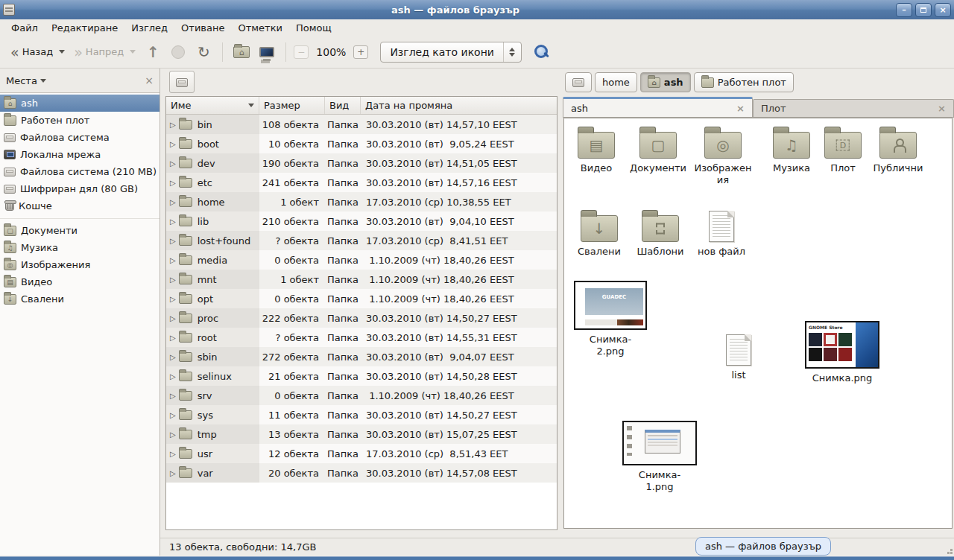  Describe the element at coordinates (361, 395) in the screenshot. I see `table-row: ▷srv0 обектаПапка 1.10.2009 (чт) 18,40,2…` at that location.